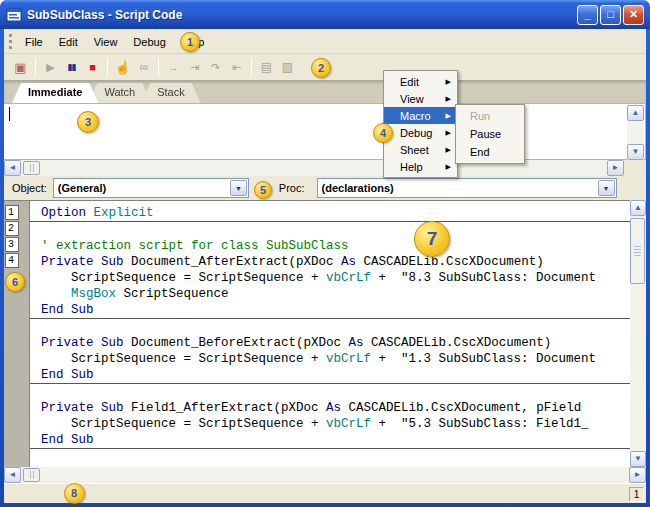 Image resolution: width=650 pixels, height=507 pixels. I want to click on ctx-sheet: Sheet▶, so click(420, 150).